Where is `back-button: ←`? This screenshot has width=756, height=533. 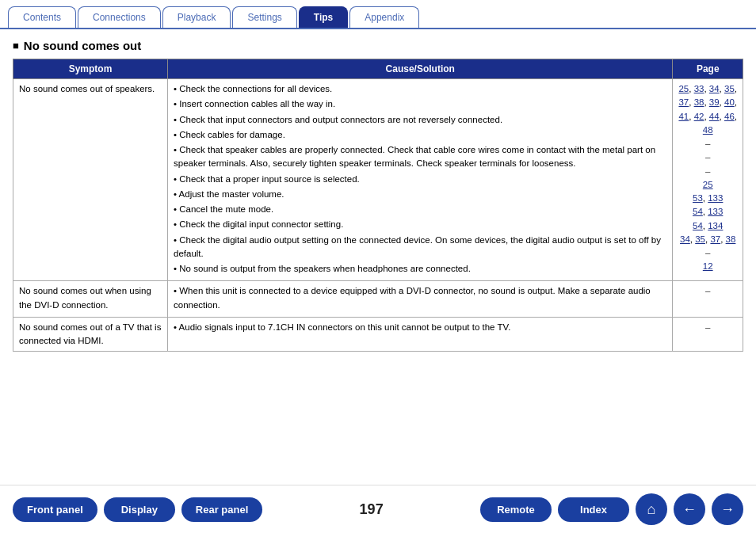
back-button: ← is located at coordinates (689, 509).